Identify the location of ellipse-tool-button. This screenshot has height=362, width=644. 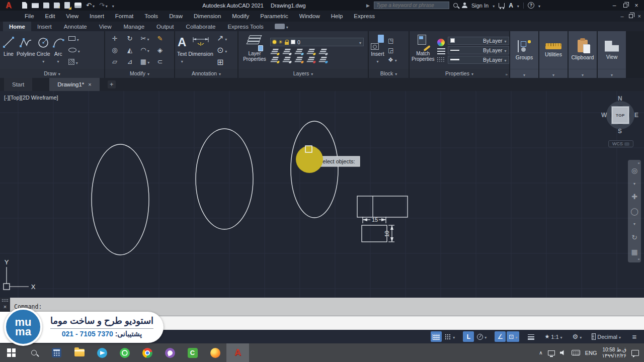
(74, 50).